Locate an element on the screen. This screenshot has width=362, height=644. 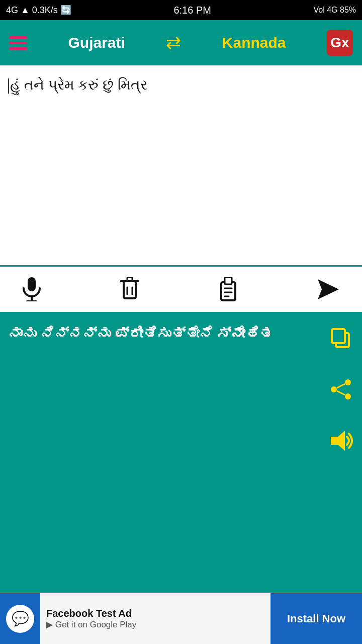
network-info: 4G ▲ 0.3K/s 🔄 is located at coordinates (39, 10).